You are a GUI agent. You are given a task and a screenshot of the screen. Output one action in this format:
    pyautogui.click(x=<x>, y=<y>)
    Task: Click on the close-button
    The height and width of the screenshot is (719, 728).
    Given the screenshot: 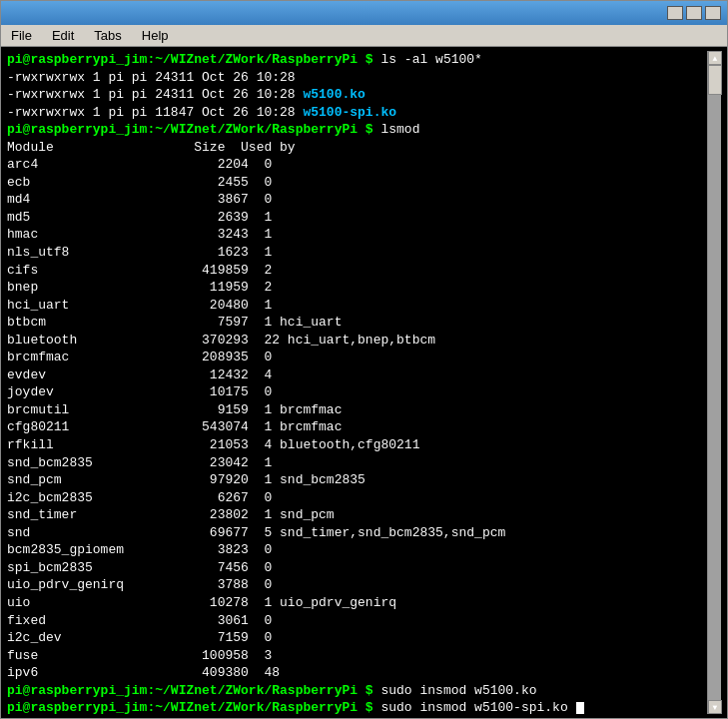 What is the action you would take?
    pyautogui.click(x=713, y=13)
    